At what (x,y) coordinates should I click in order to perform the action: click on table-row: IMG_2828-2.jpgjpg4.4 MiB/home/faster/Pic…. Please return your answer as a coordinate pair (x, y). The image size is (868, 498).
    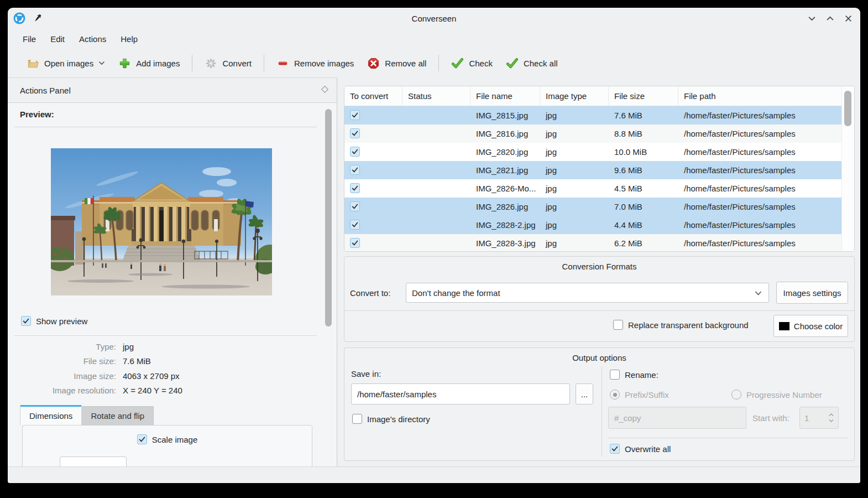
    Looking at the image, I should click on (593, 225).